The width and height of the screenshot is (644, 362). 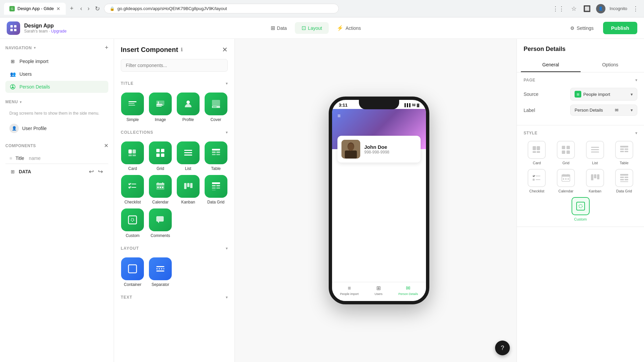 I want to click on style-custom: Custom, so click(x=580, y=209).